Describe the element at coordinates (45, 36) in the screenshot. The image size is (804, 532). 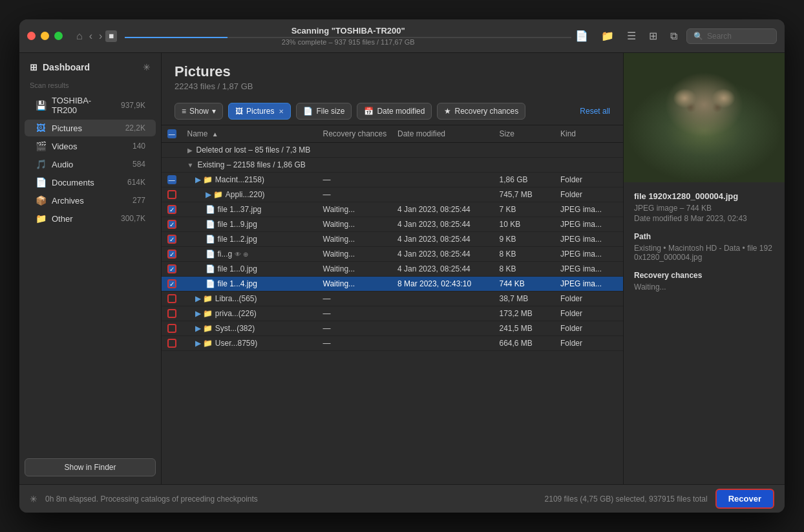
I see `minimize-button` at that location.